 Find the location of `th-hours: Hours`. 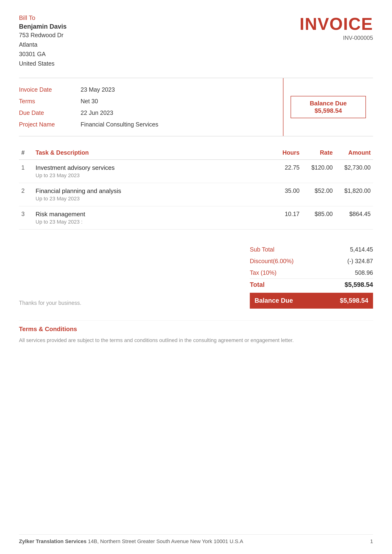

th-hours: Hours is located at coordinates (285, 153).